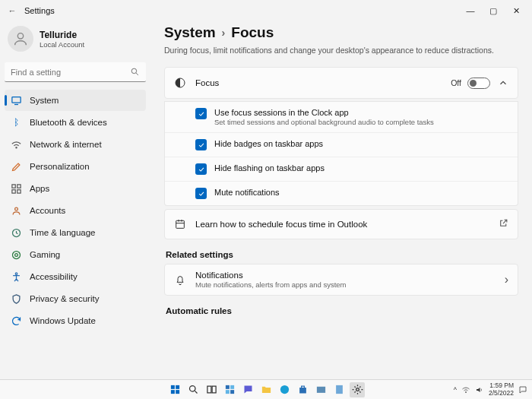  I want to click on outlook-link: Learn how to schedule focus time in Outl…, so click(341, 224).